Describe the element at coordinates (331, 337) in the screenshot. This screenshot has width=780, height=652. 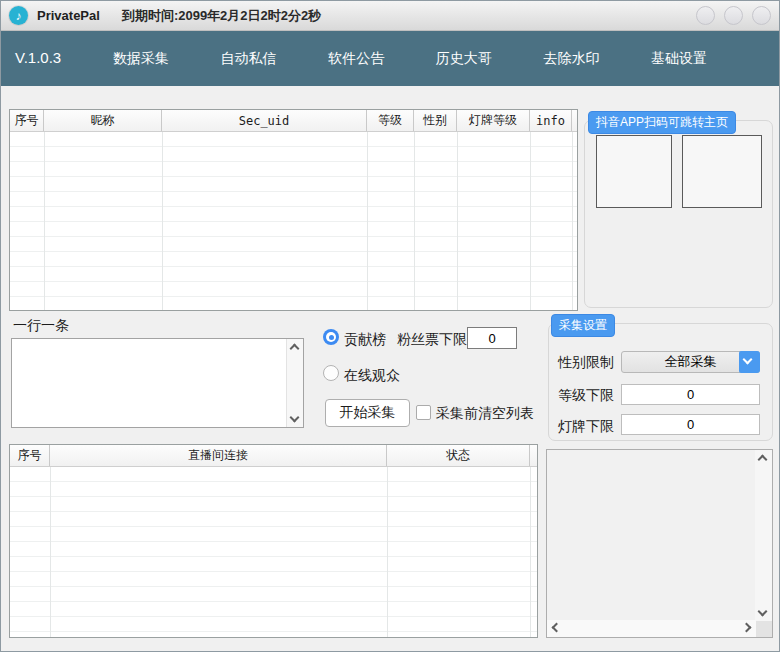
I see `radio-contribution-list` at that location.